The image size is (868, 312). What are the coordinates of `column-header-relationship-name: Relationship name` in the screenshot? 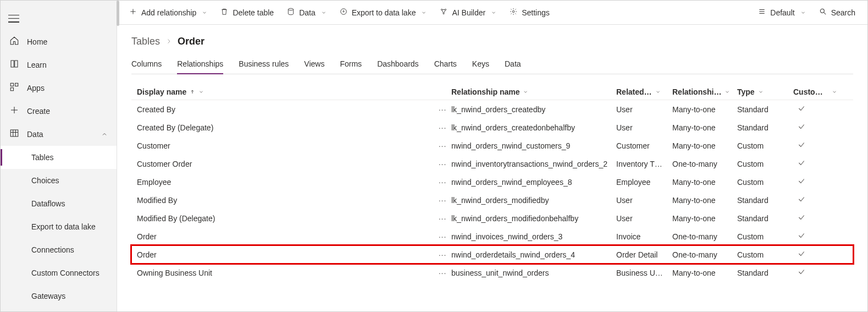 It's located at (534, 92).